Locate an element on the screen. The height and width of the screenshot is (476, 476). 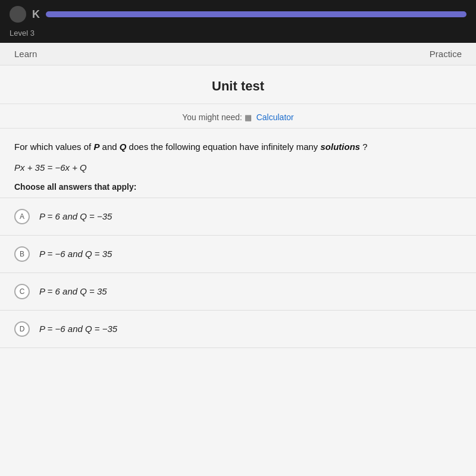
page-title-section: Unit test is located at coordinates (238, 84).